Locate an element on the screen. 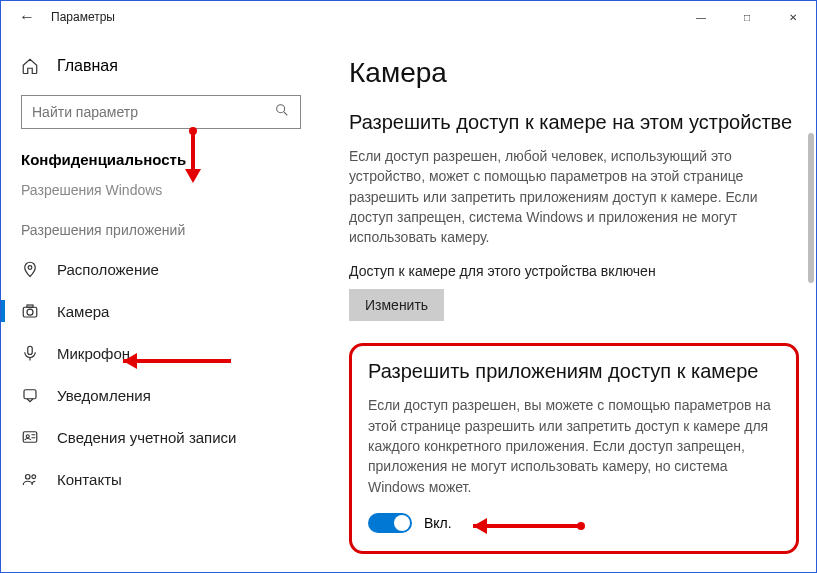 This screenshot has width=817, height=573. device-access-status: Доступ к камере для этого устройства вкл… is located at coordinates (578, 271).